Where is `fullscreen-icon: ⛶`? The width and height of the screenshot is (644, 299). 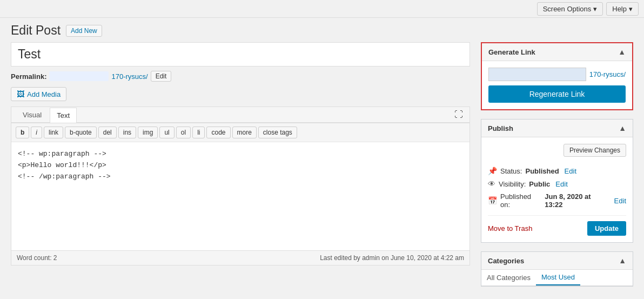 fullscreen-icon: ⛶ is located at coordinates (459, 115).